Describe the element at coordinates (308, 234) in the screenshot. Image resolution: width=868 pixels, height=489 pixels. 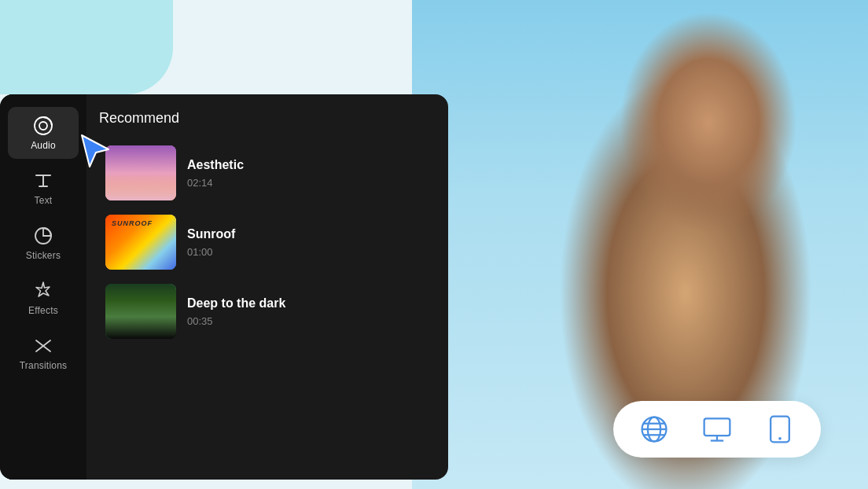
I see `track-name-sunroof: Sunroof` at that location.